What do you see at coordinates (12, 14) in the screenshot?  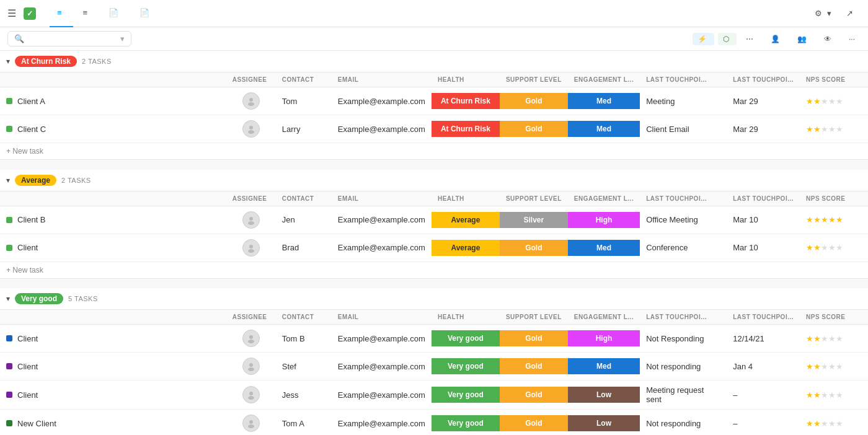 I see `menu-icon: ☰` at bounding box center [12, 14].